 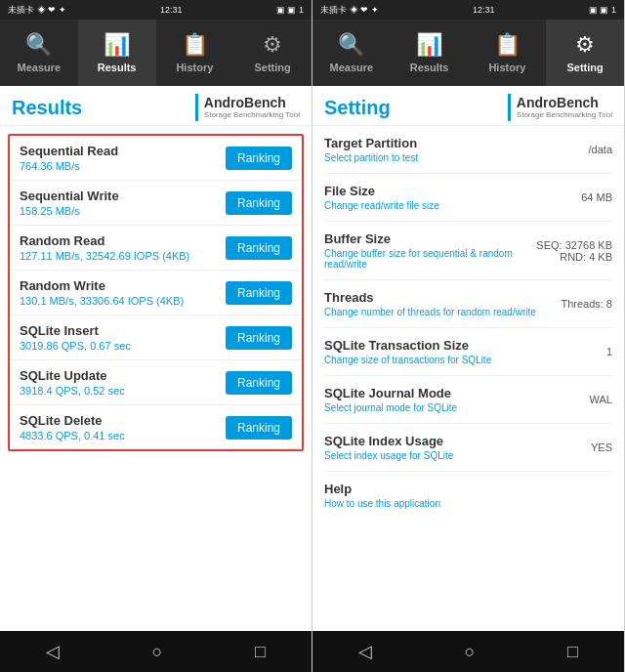 What do you see at coordinates (420, 250) in the screenshot?
I see `setting-info-2: Buffer Size Change buffer size for seque…` at bounding box center [420, 250].